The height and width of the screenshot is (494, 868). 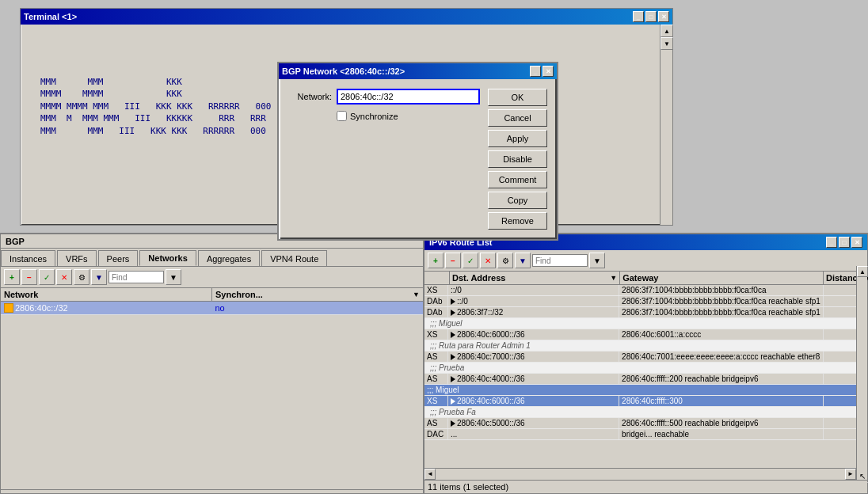 What do you see at coordinates (295, 258) in the screenshot?
I see `tab-vpn4-route: VPN4 Route` at bounding box center [295, 258].